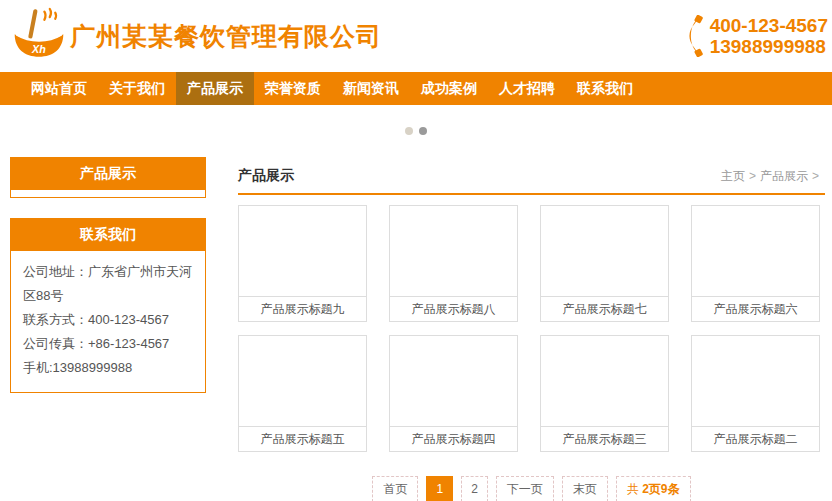 Image resolution: width=832 pixels, height=501 pixels. What do you see at coordinates (634, 489) in the screenshot?
I see `pagination-total-prefix: 共` at bounding box center [634, 489].